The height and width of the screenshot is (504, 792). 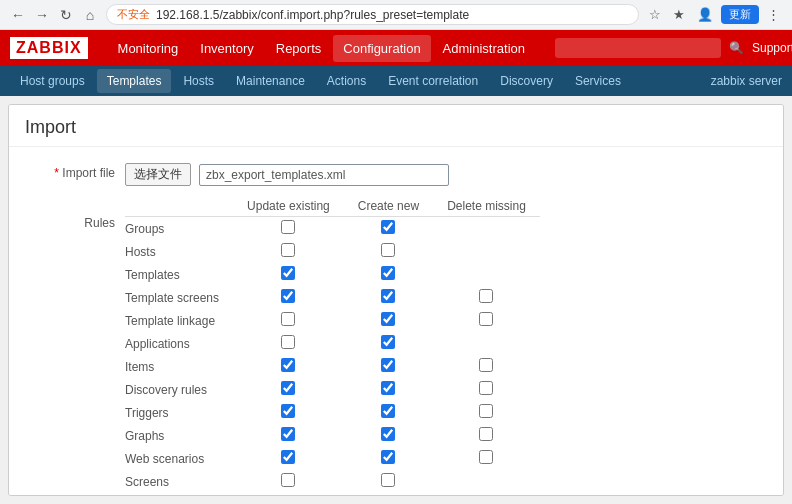 What do you see at coordinates (18, 15) in the screenshot?
I see `back-button: ←` at bounding box center [18, 15].